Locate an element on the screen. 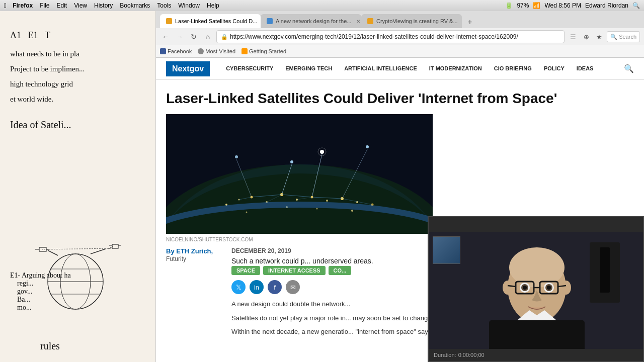  bookmark-most-visited: Most Visited is located at coordinates (216, 51).